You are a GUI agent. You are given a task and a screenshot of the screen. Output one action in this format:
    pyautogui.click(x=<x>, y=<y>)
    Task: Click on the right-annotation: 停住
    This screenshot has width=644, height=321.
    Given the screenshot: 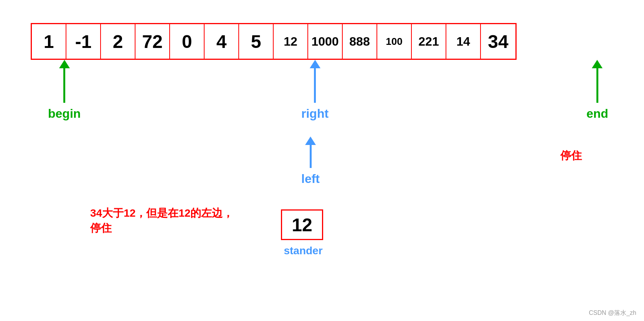 What is the action you would take?
    pyautogui.click(x=571, y=156)
    